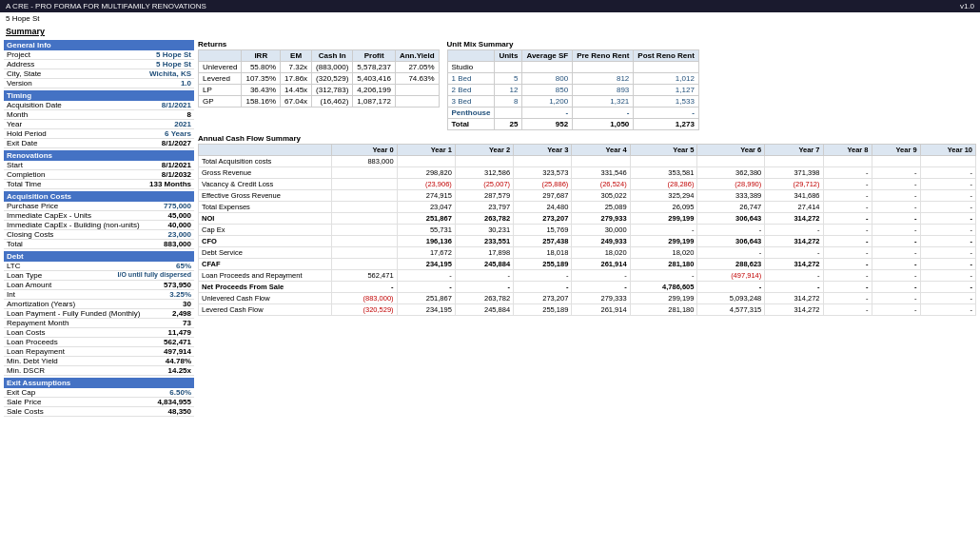 The height and width of the screenshot is (548, 980). Describe the element at coordinates (601, 207) in the screenshot. I see `cf-row-cell: 25,089` at that location.